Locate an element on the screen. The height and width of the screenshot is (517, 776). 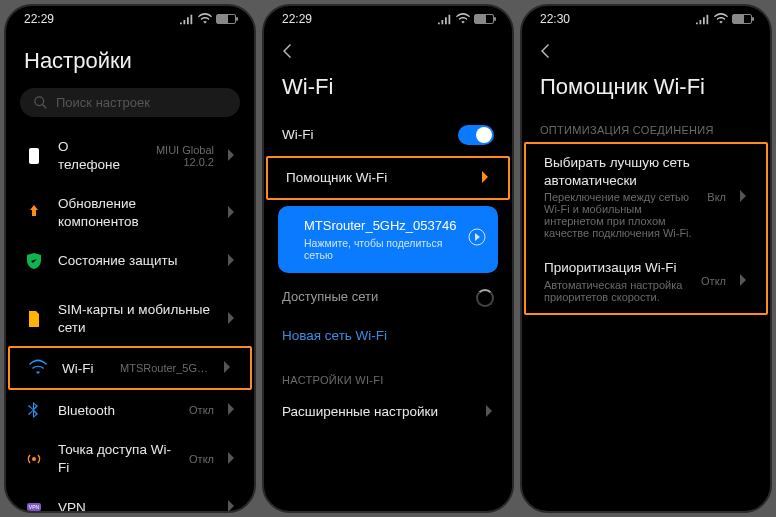
arrow-icon is located at coordinates (477, 239).